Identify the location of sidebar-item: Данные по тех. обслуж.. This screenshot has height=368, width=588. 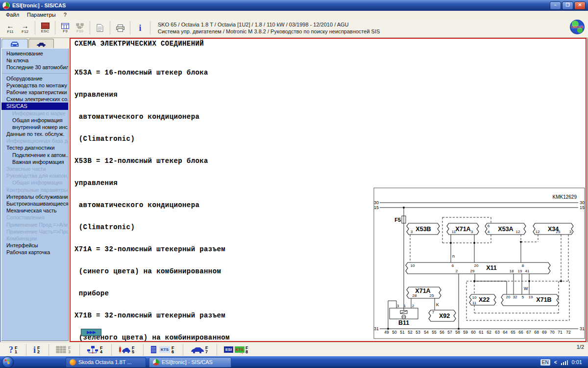
(35, 134).